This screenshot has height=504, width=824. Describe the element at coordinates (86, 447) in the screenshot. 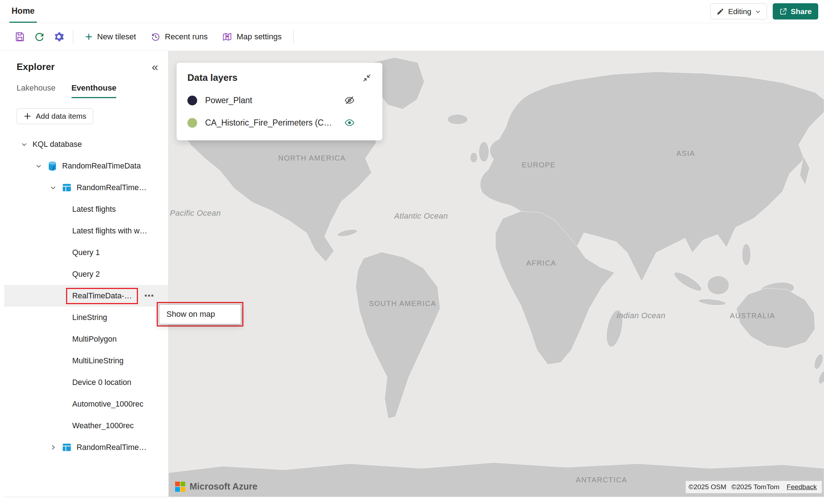

I see `tree-item-queryset-collapsed: RandomRealTime…` at that location.